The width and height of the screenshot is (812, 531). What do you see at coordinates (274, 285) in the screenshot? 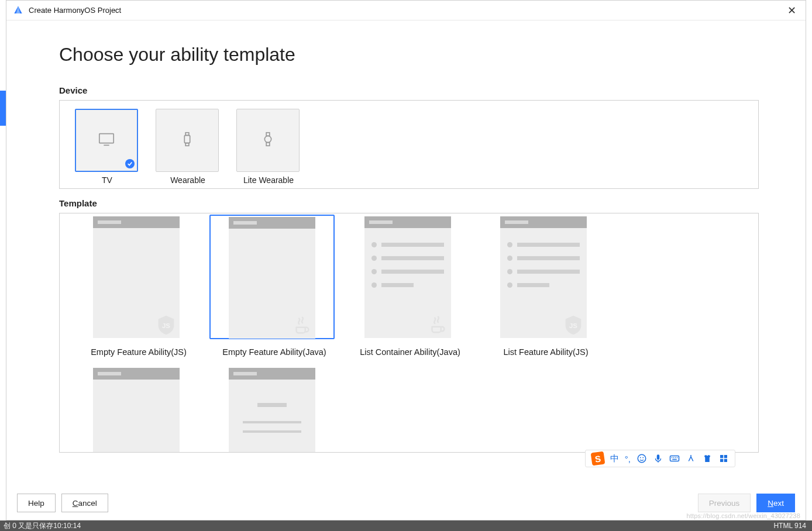
I see `template-empty-java: Empty Feature Ability(Java)` at bounding box center [274, 285].